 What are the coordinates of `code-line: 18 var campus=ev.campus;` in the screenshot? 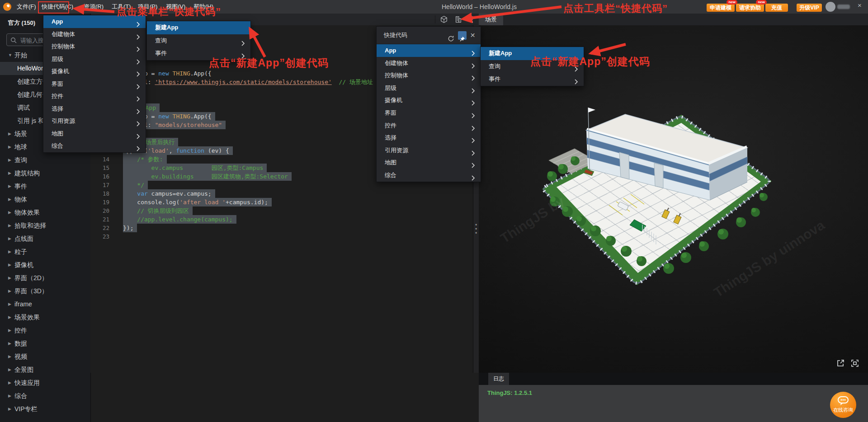 It's located at (282, 193).